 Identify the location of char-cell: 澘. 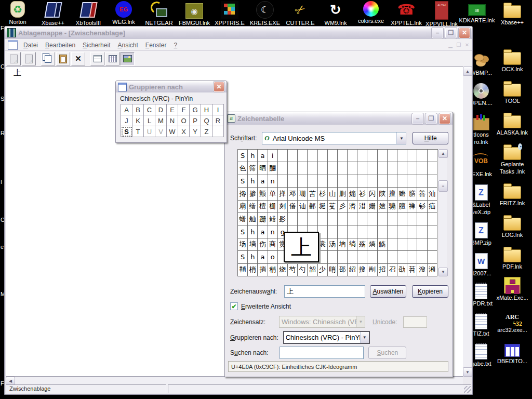
(363, 207).